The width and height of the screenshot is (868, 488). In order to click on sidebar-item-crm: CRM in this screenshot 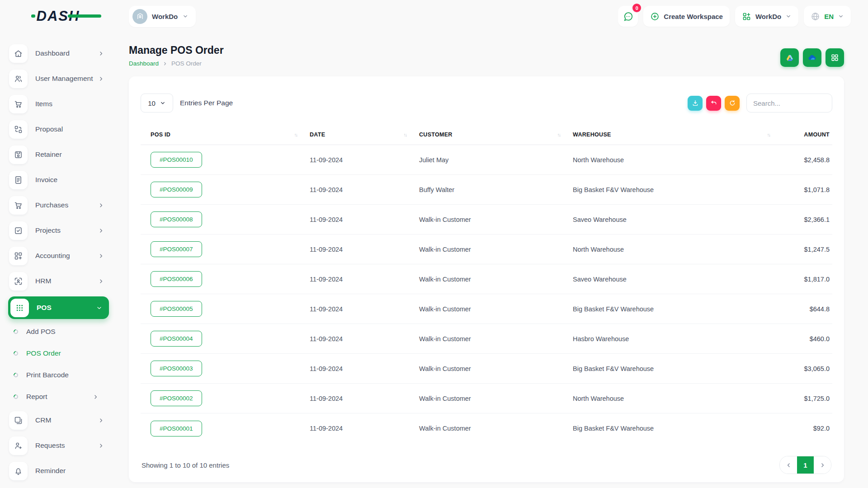, I will do `click(59, 420)`.